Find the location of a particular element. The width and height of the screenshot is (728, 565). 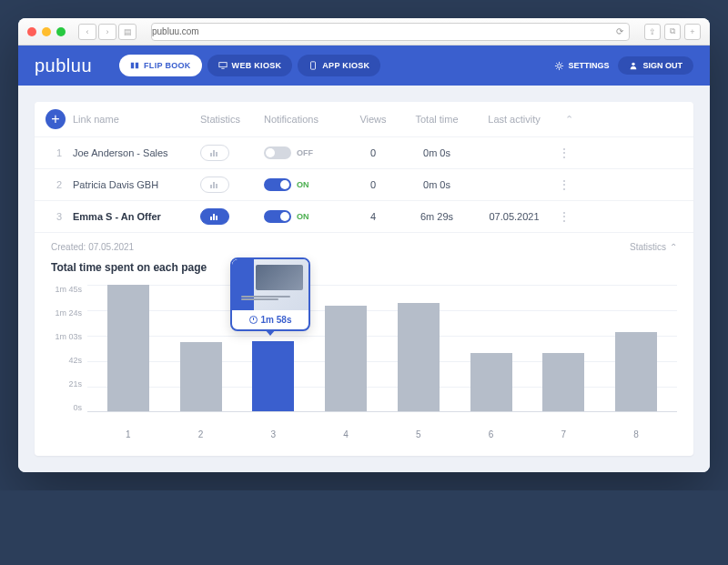

x-tick: 6 is located at coordinates (491, 431).